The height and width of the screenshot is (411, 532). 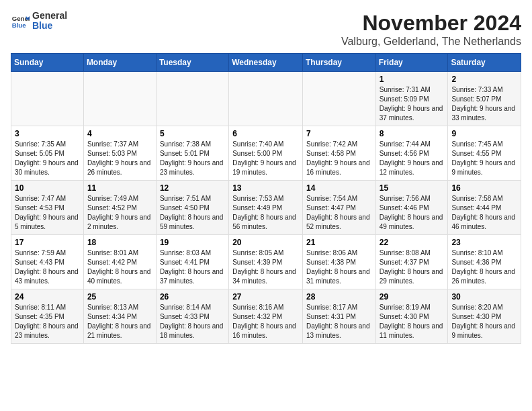 What do you see at coordinates (266, 188) in the screenshot?
I see `day-number: 13` at bounding box center [266, 188].